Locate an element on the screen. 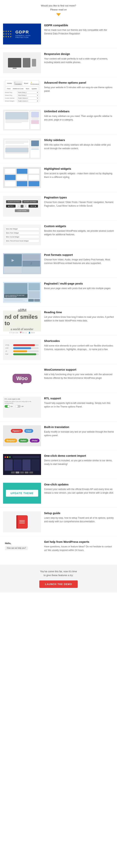  translation-word-1: Привет! is located at coordinates (17, 431).